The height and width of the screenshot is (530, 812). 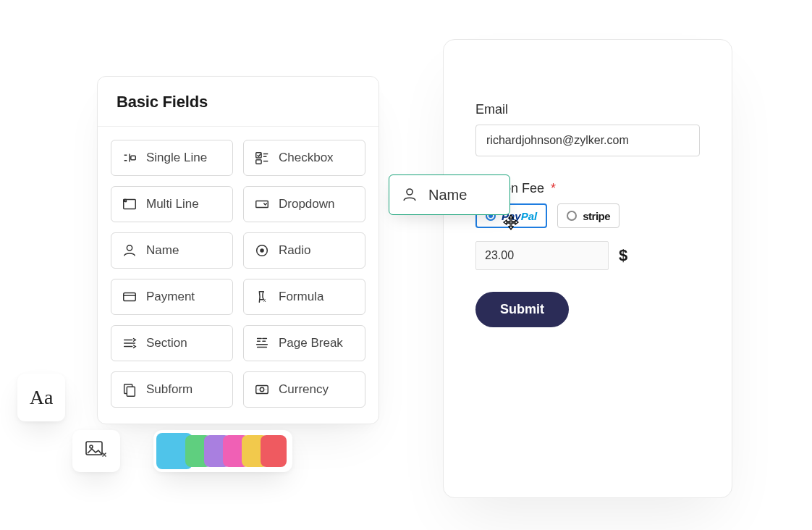 What do you see at coordinates (96, 451) in the screenshot?
I see `image-tool` at bounding box center [96, 451].